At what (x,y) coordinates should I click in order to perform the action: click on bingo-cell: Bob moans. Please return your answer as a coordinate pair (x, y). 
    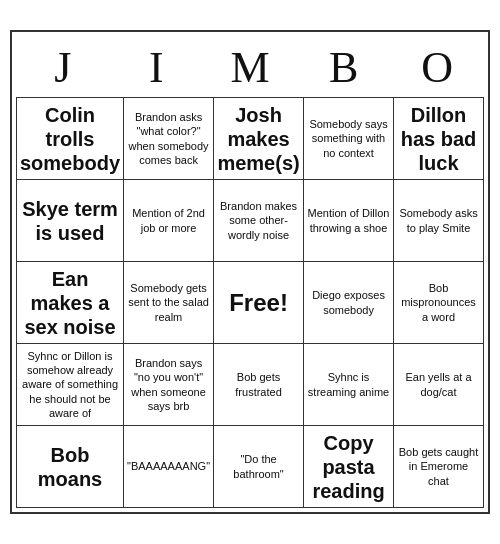
    Looking at the image, I should click on (70, 467).